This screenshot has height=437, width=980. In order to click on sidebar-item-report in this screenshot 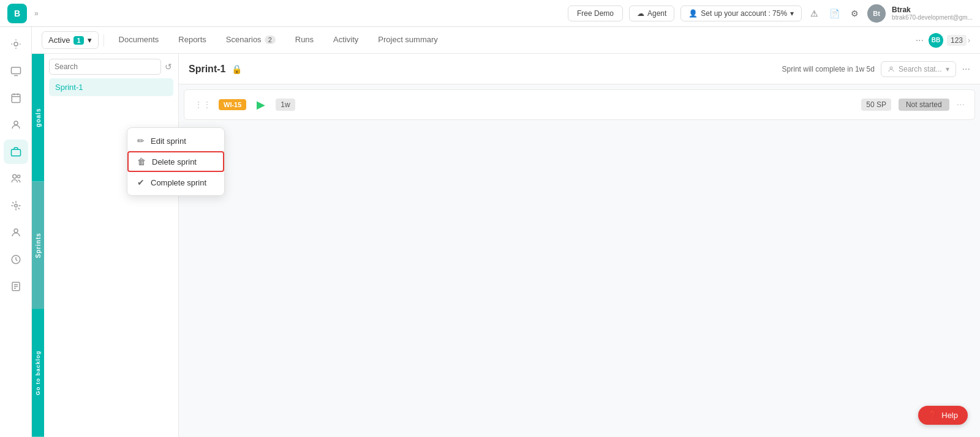, I will do `click(16, 286)`.